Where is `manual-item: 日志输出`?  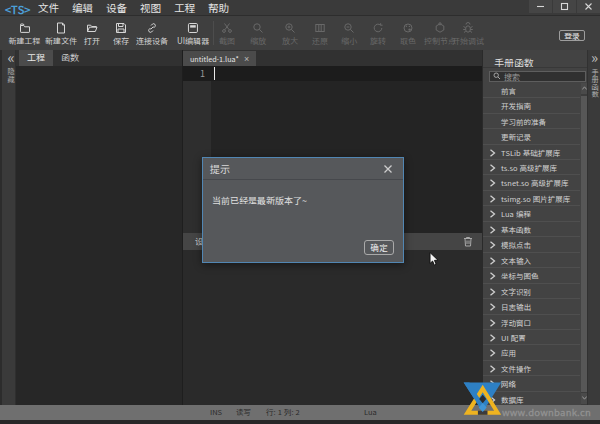 manual-item: 日志输出 is located at coordinates (532, 306).